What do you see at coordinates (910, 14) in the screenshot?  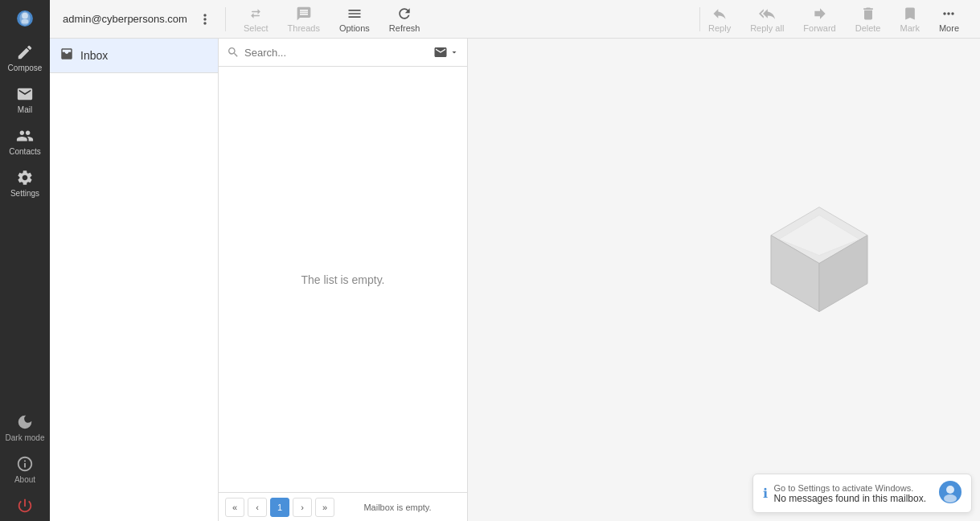 I see `mark-icon` at bounding box center [910, 14].